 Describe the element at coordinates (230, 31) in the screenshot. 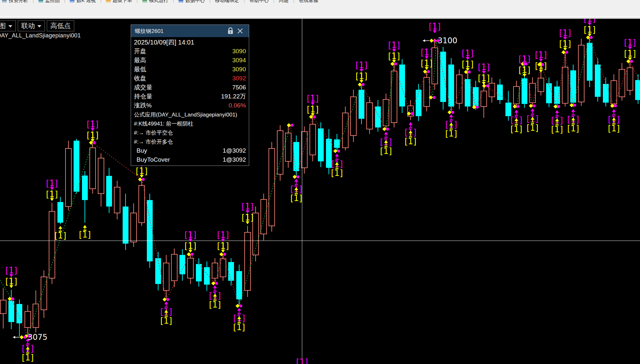

I see `lock-icon` at that location.